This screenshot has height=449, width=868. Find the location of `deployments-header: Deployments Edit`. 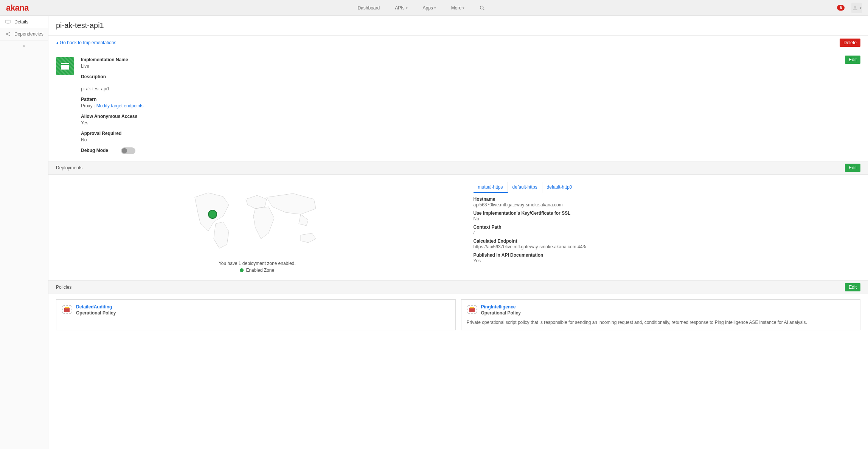

deployments-header: Deployments Edit is located at coordinates (458, 168).